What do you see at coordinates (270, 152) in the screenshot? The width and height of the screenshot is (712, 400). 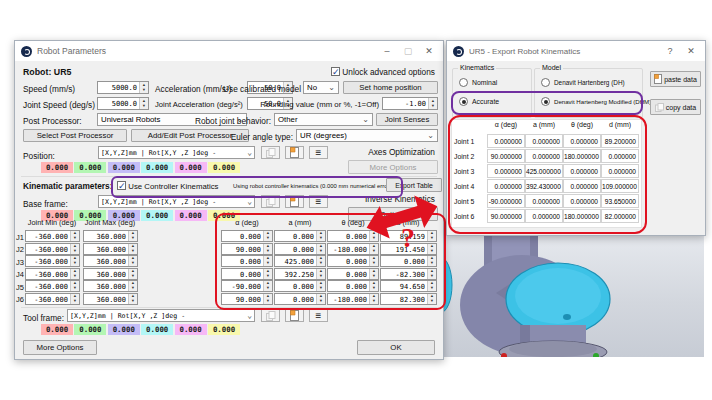 I see `copy-pose-button` at bounding box center [270, 152].